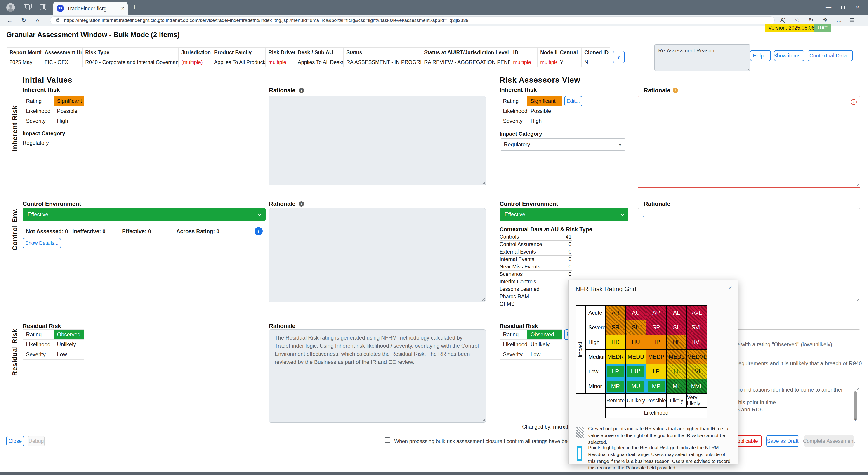  Describe the element at coordinates (656, 357) in the screenshot. I see `grid-cell: MEDP` at that location.